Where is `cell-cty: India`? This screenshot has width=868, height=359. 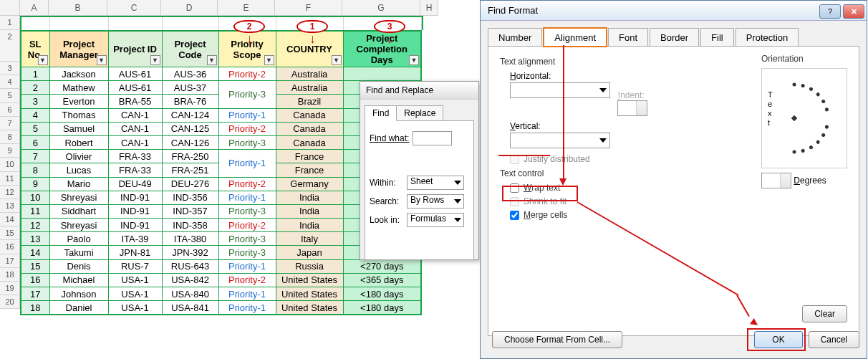
cell-cty: India is located at coordinates (309, 225).